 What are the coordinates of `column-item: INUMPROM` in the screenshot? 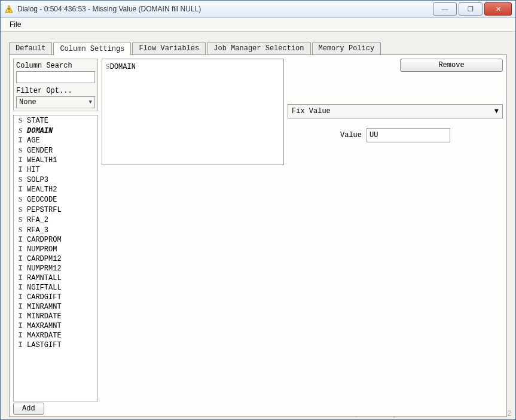 It's located at (56, 249).